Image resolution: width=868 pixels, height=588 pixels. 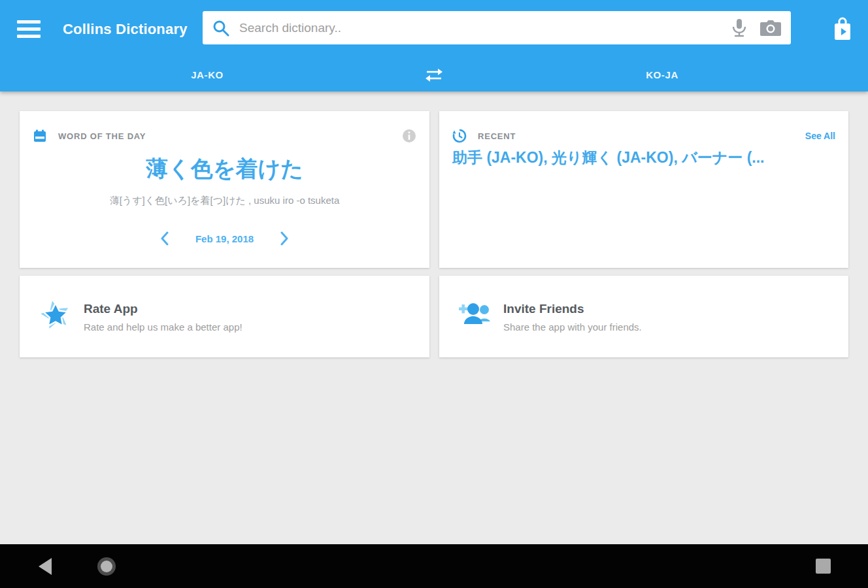 What do you see at coordinates (823, 566) in the screenshot?
I see `recents-icon` at bounding box center [823, 566].